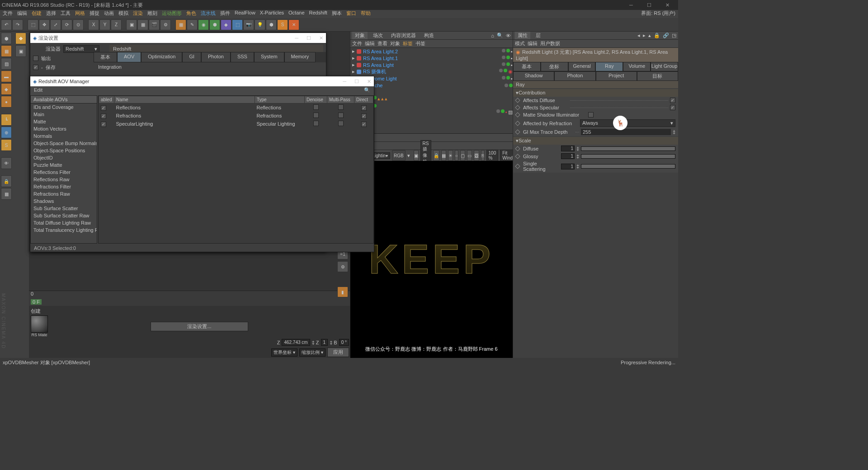  I want to click on aov-row: ✓ReflectionsReflections✓, so click(236, 108).